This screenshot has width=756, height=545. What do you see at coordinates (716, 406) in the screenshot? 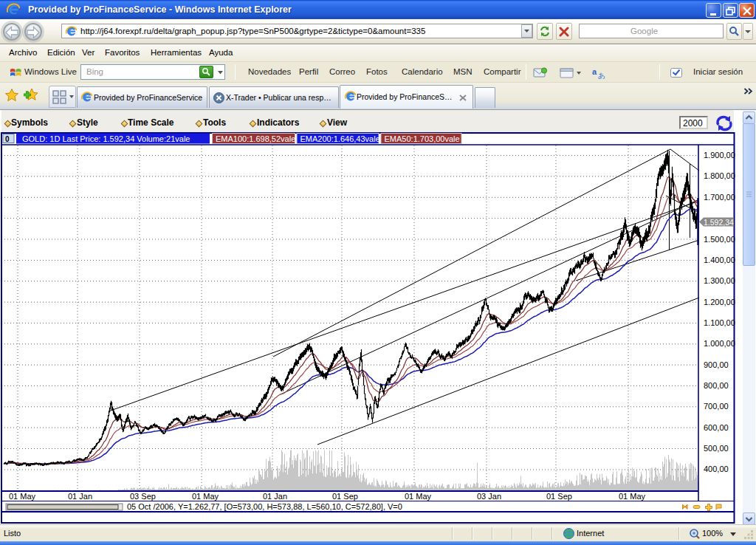
I see `svg-text: 700,00` at bounding box center [716, 406].